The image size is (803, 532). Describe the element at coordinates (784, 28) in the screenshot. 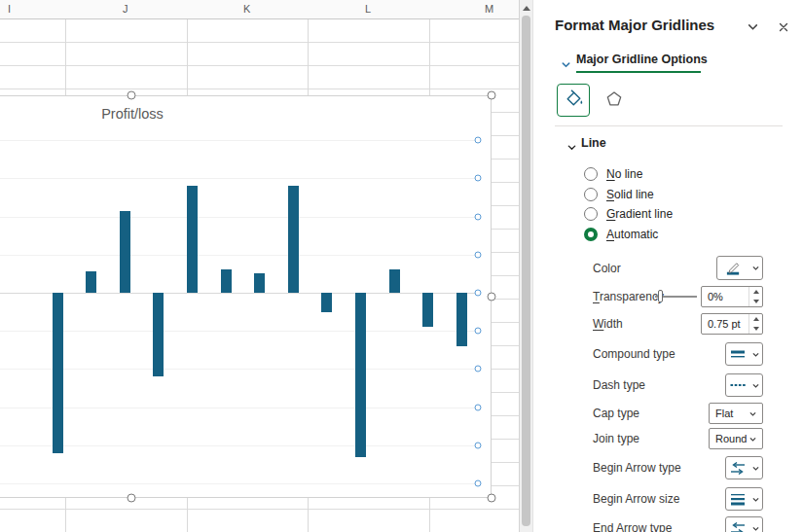

I see `pane-close-button` at that location.